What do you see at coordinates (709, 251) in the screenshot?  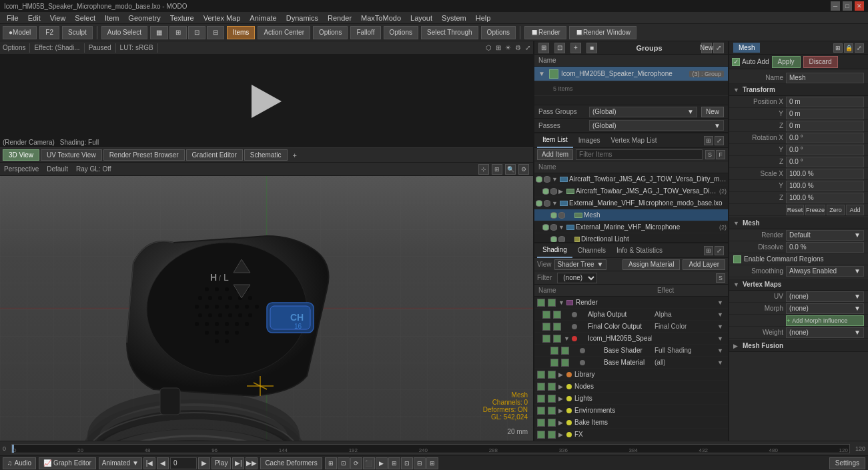 I see `shading-icon-1: ⊞` at bounding box center [709, 251].